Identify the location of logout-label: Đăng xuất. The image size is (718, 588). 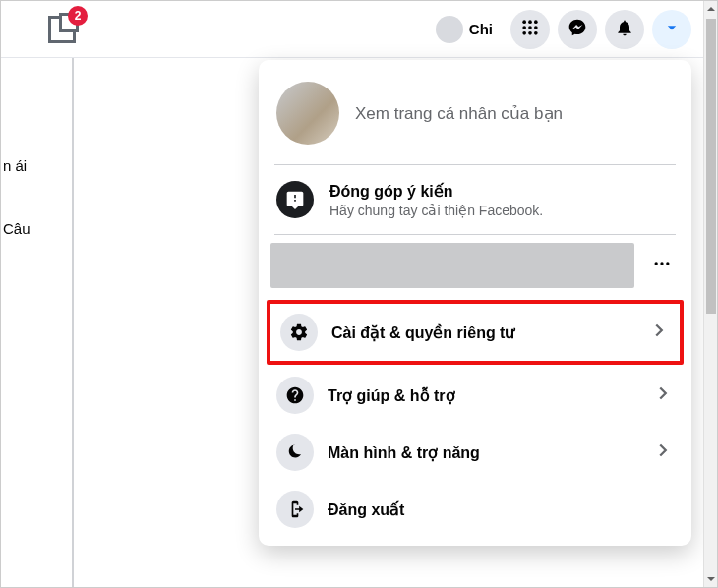
(501, 509).